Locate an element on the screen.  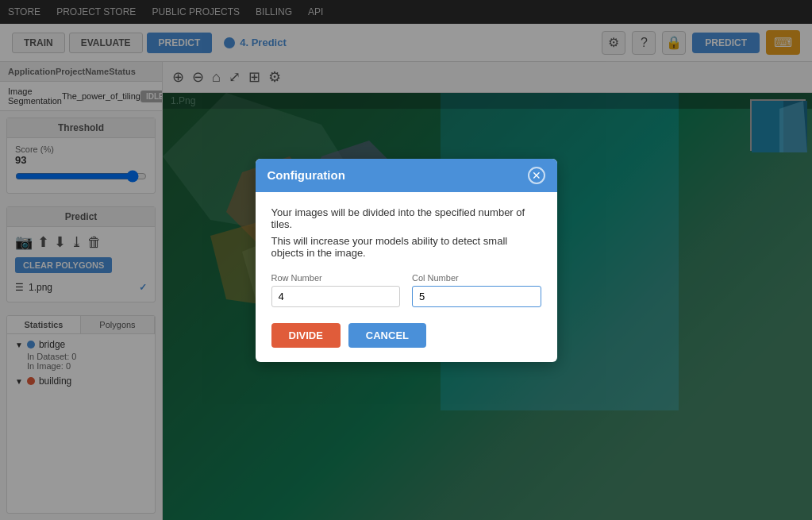
row-number-group: Row Number is located at coordinates (337, 291).